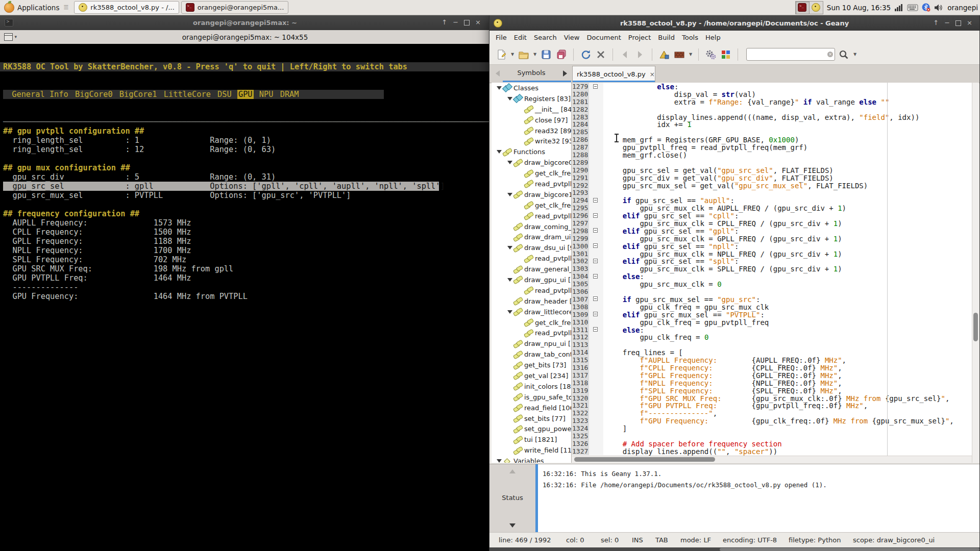 This screenshot has width=980, height=551. I want to click on line-number: 1308, so click(581, 307).